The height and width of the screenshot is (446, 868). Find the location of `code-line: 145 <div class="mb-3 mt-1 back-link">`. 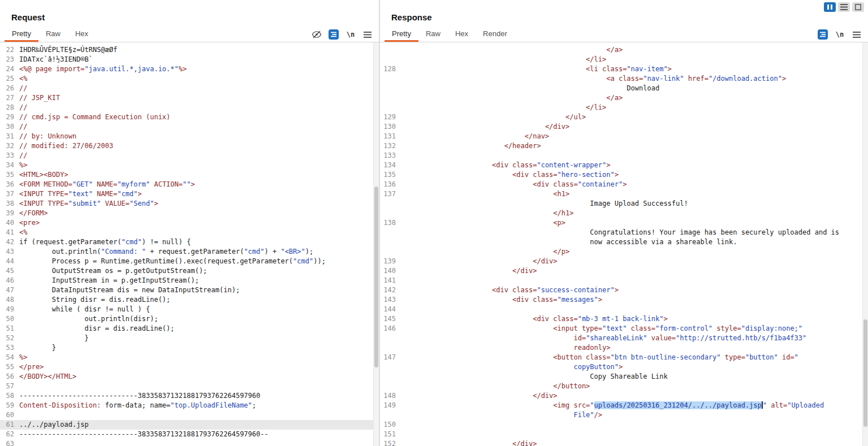

code-line: 145 <div class="mb-3 mt-1 back-link"> is located at coordinates (624, 319).